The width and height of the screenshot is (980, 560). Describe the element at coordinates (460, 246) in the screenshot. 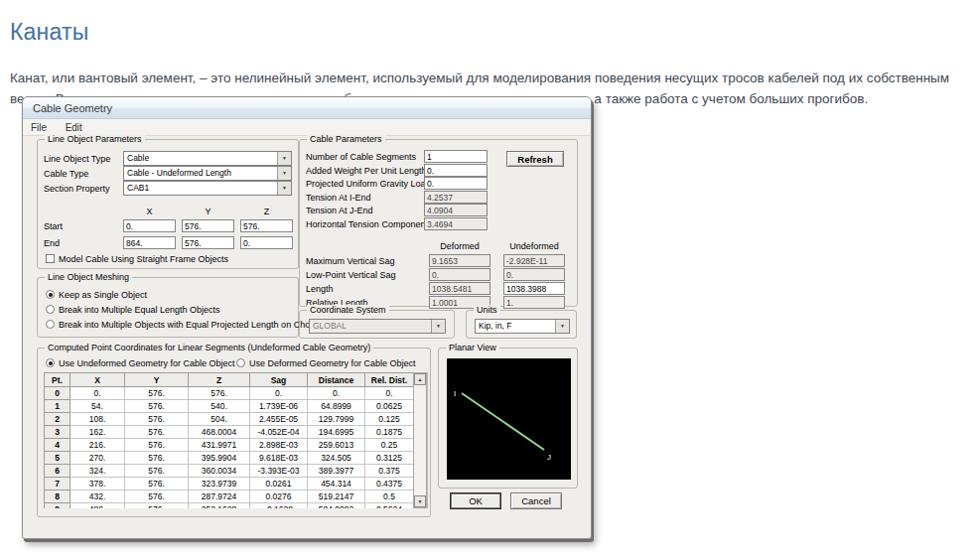

I see `deformed-column-header: Deformed` at that location.